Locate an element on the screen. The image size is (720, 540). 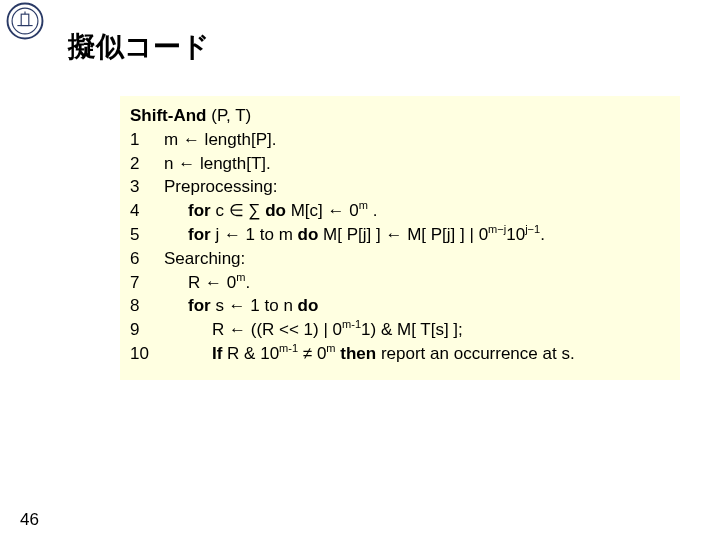
line-number: 8 is located at coordinates (147, 306).